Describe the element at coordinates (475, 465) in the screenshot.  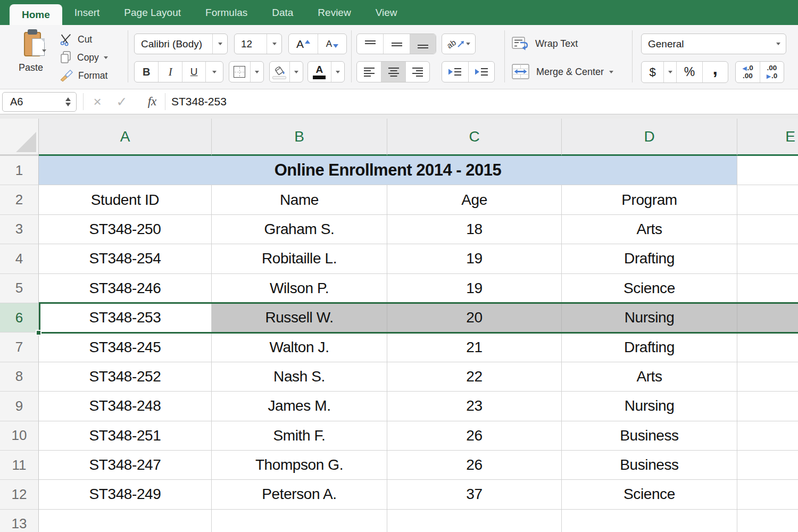
I see `cell-C11: 26` at that location.